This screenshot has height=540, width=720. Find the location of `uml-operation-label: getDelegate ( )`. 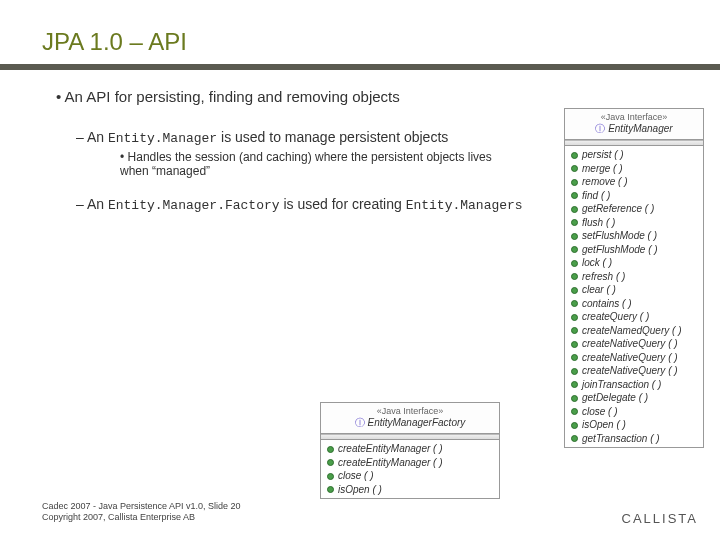

uml-operation-label: getDelegate ( ) is located at coordinates (615, 398).